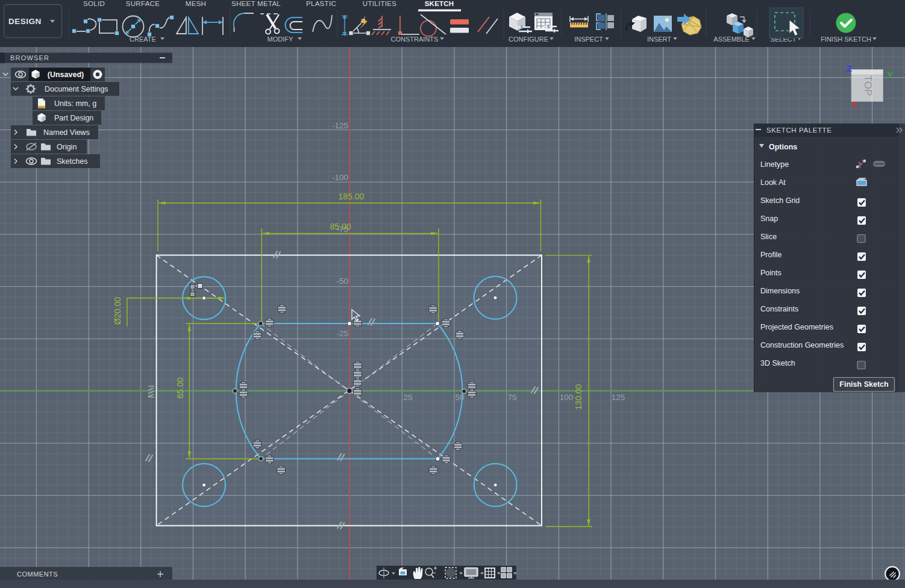 This screenshot has height=588, width=905. What do you see at coordinates (618, 398) in the screenshot?
I see `svg-text: 125` at bounding box center [618, 398].